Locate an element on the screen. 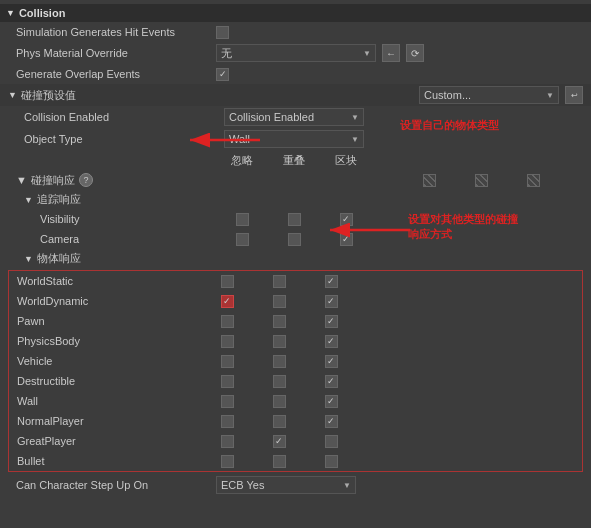  trace-response-arrow-icon: ▼ is located at coordinates (28, 200).